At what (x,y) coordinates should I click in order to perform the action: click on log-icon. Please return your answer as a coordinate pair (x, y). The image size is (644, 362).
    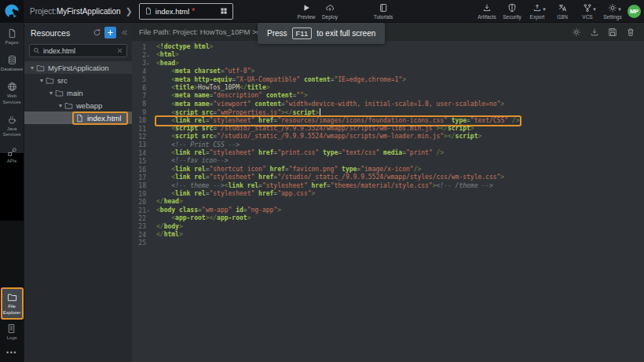
    Looking at the image, I should click on (11, 328).